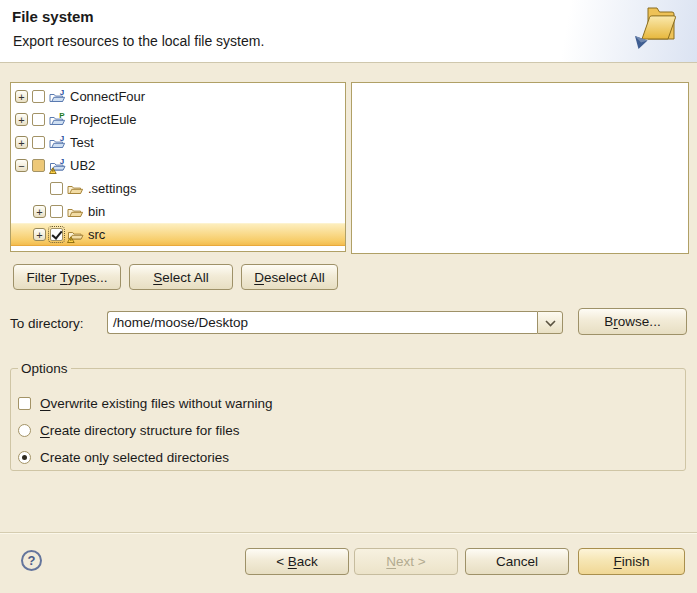  I want to click on tree-item-bin: bin, so click(178, 212).